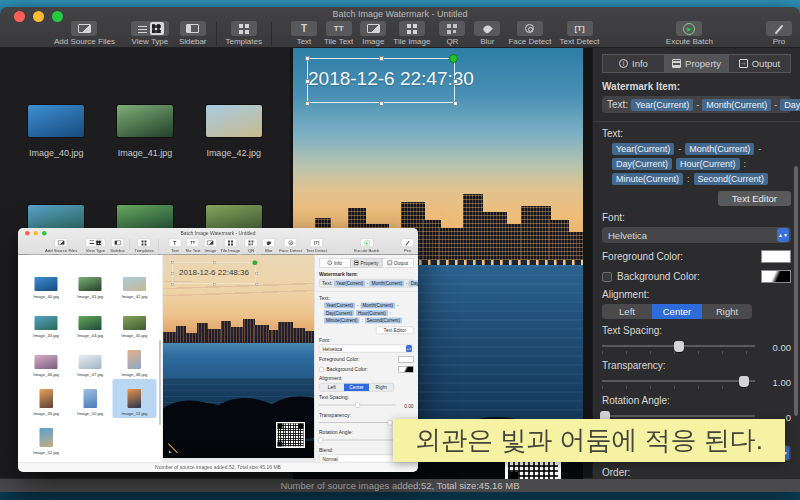 Image resolution: width=800 pixels, height=500 pixels. I want to click on watermark-selection-box: 2018-12-6 22:48:36, so click(214, 273).